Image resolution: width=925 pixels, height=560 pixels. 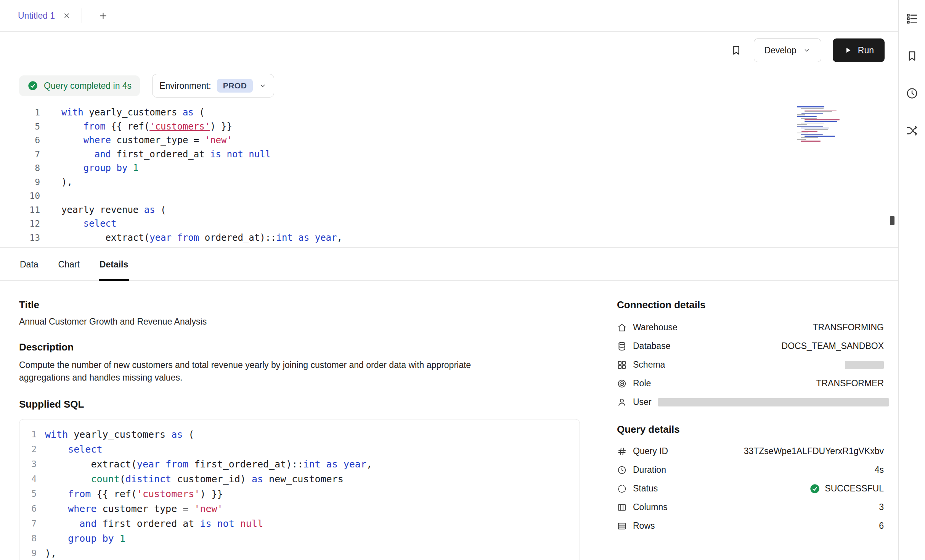 I want to click on tab-chart: Chart, so click(x=69, y=270).